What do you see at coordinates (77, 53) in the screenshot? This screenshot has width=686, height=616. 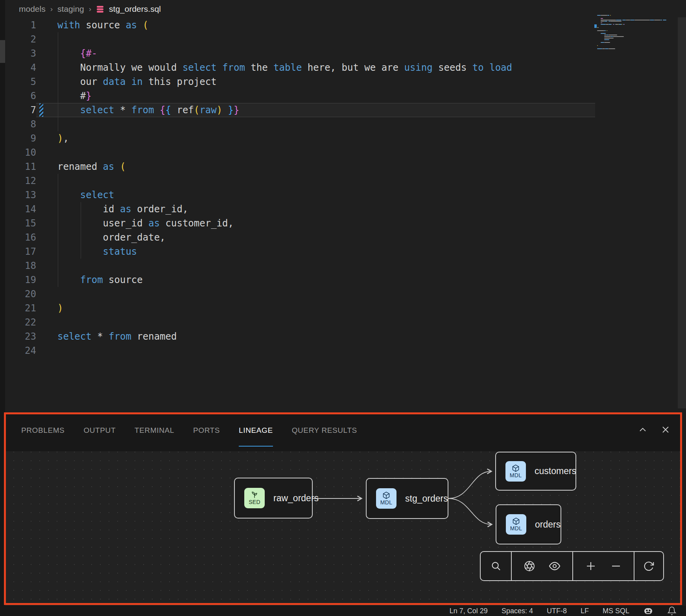 I see `code-text: {#-` at bounding box center [77, 53].